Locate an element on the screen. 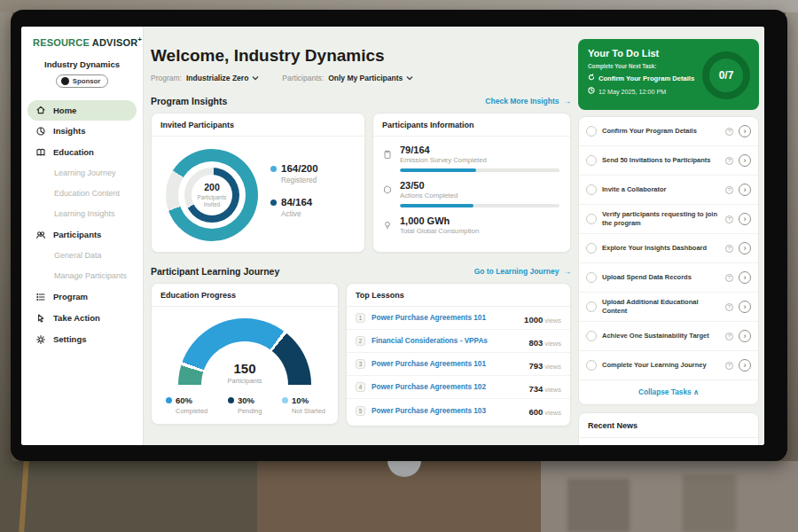  invited-participants-card: Invited Participants 200 Particip is located at coordinates (258, 183).